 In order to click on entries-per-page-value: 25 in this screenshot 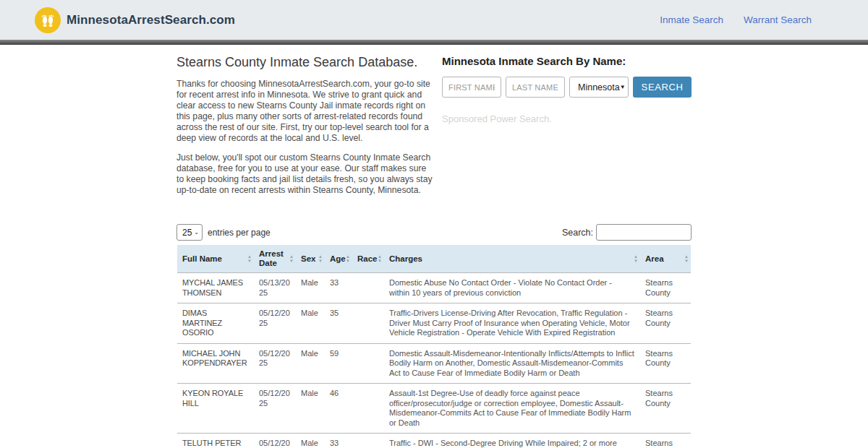, I will do `click(187, 233)`.